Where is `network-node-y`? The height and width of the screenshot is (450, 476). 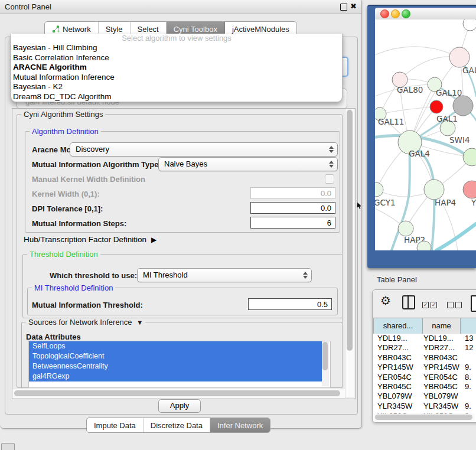
network-node-y is located at coordinates (470, 190).